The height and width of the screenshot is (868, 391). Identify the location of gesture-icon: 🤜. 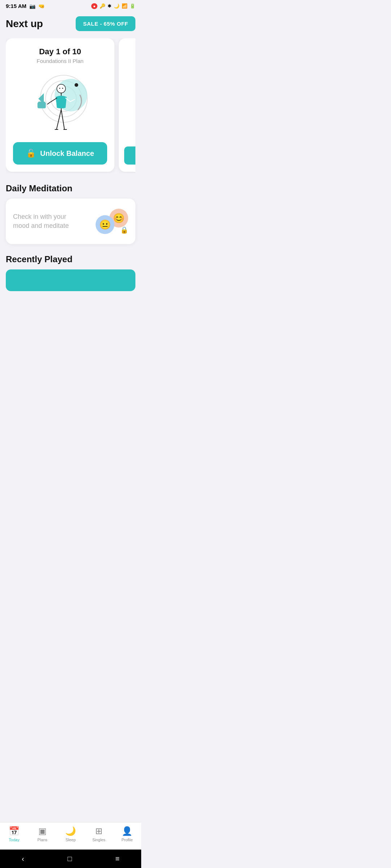
(41, 6).